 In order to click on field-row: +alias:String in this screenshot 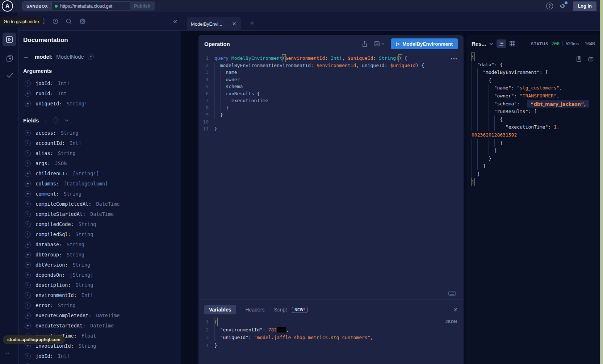, I will do `click(100, 153)`.